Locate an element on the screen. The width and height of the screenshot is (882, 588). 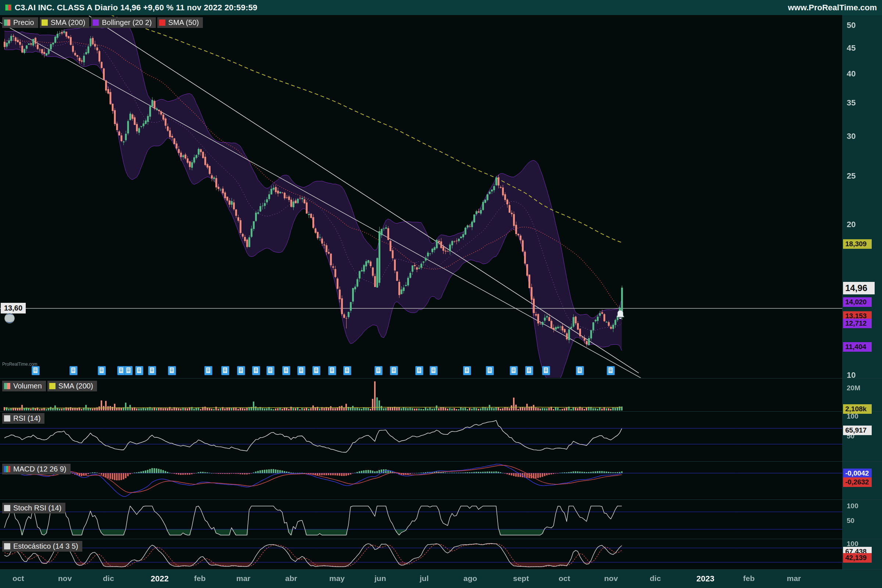
instrument-icon is located at coordinates (8, 8).